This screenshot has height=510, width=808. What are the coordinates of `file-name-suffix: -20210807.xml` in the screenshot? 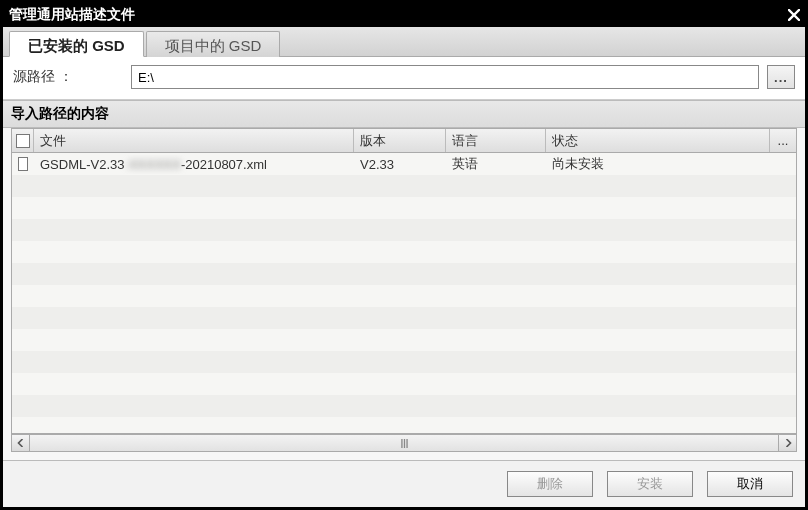 It's located at (224, 164).